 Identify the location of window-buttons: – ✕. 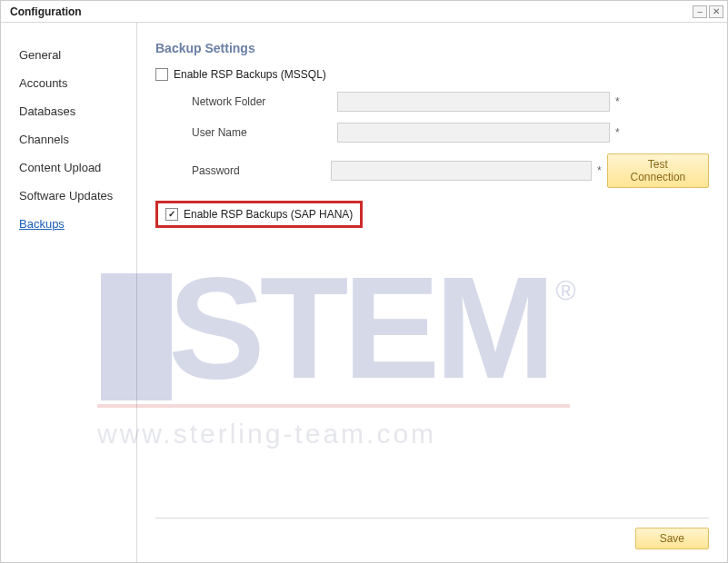
(708, 12).